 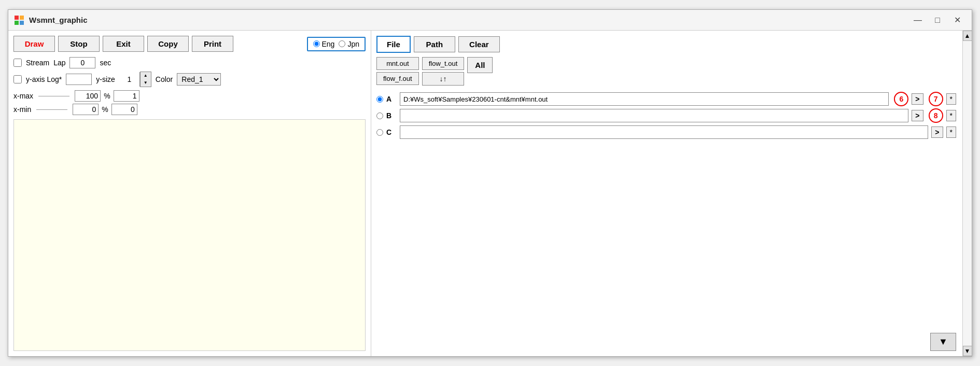 What do you see at coordinates (951, 99) in the screenshot?
I see `entry-a-star-button: *` at bounding box center [951, 99].